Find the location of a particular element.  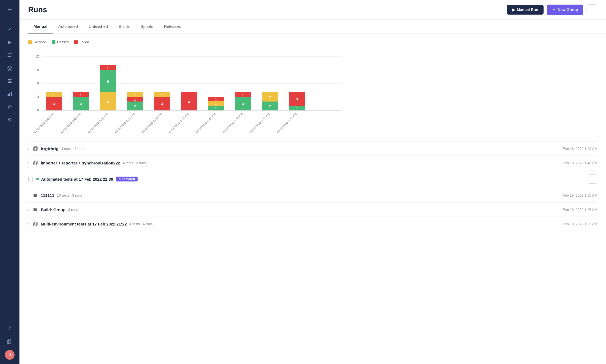

list-item: › importer + reporter + synchronisation2… is located at coordinates (313, 163).